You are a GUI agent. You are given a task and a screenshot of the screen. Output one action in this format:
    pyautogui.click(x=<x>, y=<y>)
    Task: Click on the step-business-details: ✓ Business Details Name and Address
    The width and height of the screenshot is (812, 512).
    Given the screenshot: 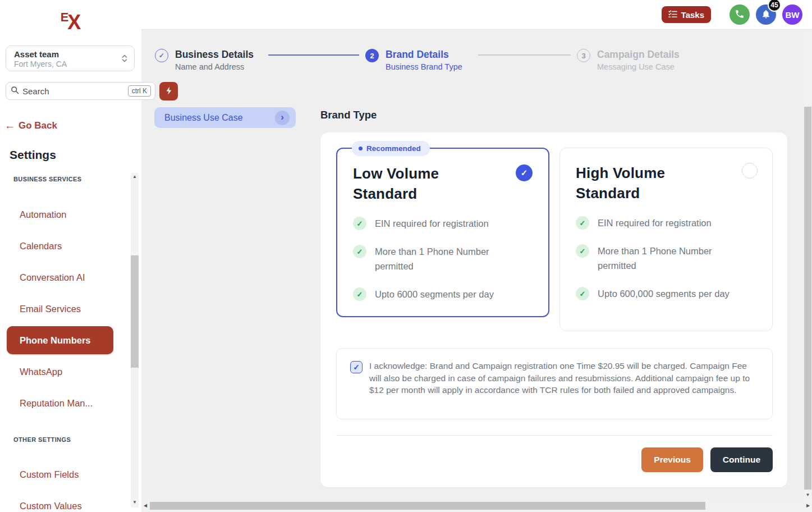 What is the action you would take?
    pyautogui.click(x=204, y=61)
    